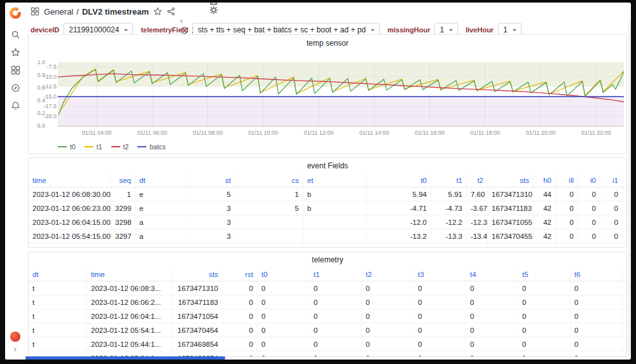 Image resolution: width=636 pixels, height=364 pixels. Describe the element at coordinates (282, 30) in the screenshot. I see `telemetryfield-value: sts + tts + seq + bat + batcs + sc + boo…` at that location.